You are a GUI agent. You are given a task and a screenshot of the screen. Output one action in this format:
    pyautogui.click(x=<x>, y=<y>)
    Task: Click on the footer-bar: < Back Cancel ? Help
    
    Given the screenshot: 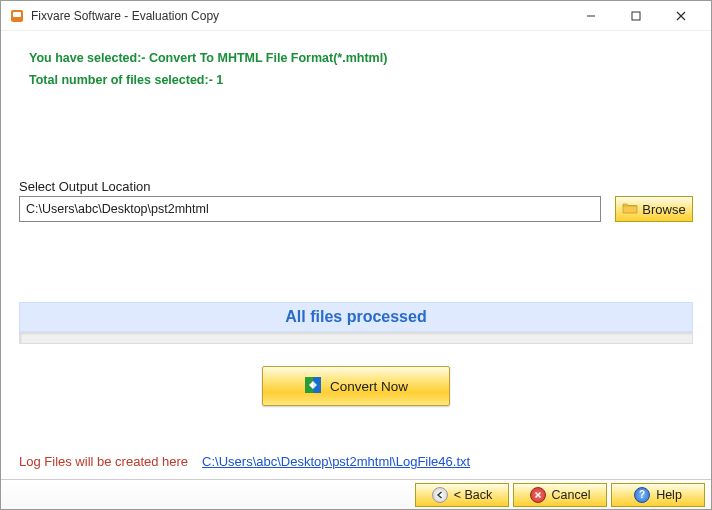 What is the action you would take?
    pyautogui.click(x=356, y=494)
    